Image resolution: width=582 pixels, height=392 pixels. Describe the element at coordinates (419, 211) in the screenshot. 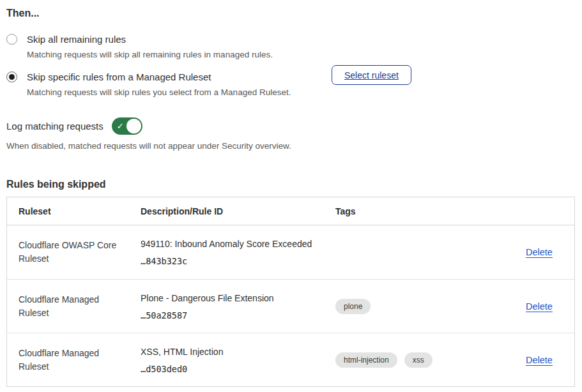

I see `column-header-tags: Tags` at that location.